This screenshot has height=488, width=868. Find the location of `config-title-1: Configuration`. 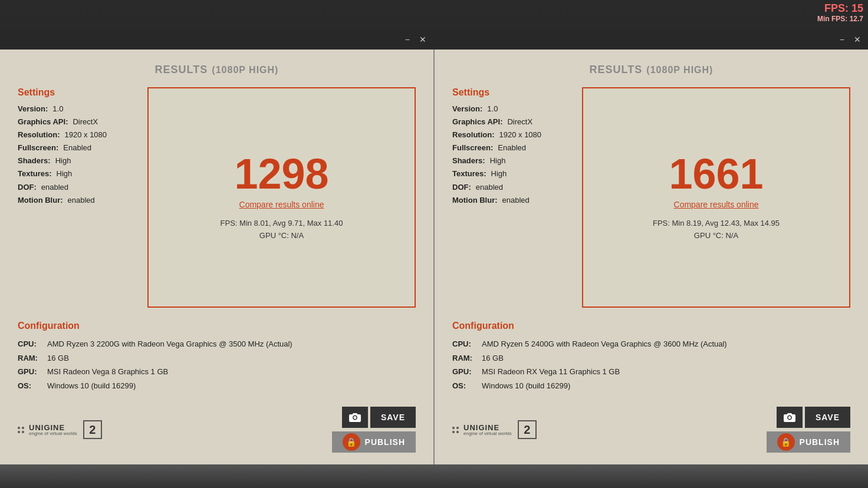

config-title-1: Configuration is located at coordinates (217, 326).